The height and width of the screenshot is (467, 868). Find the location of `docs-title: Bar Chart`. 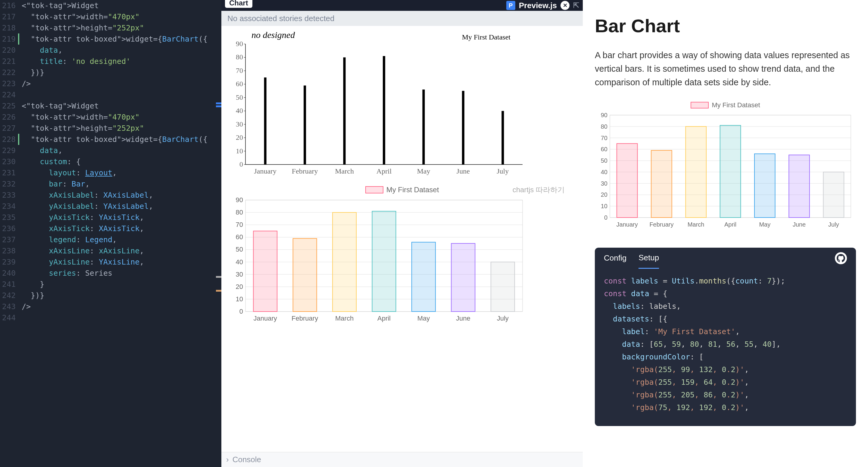

docs-title: Bar Chart is located at coordinates (725, 26).